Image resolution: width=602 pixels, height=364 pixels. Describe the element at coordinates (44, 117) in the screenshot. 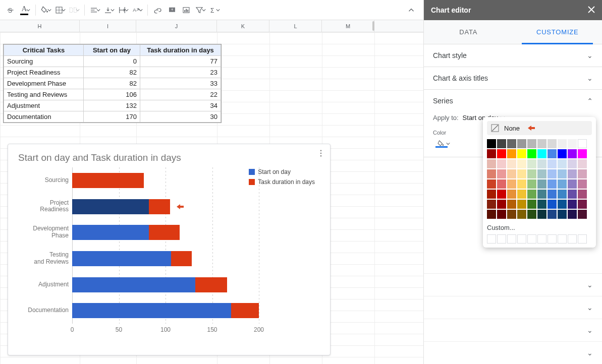

I see `table-cell: Documentation` at that location.